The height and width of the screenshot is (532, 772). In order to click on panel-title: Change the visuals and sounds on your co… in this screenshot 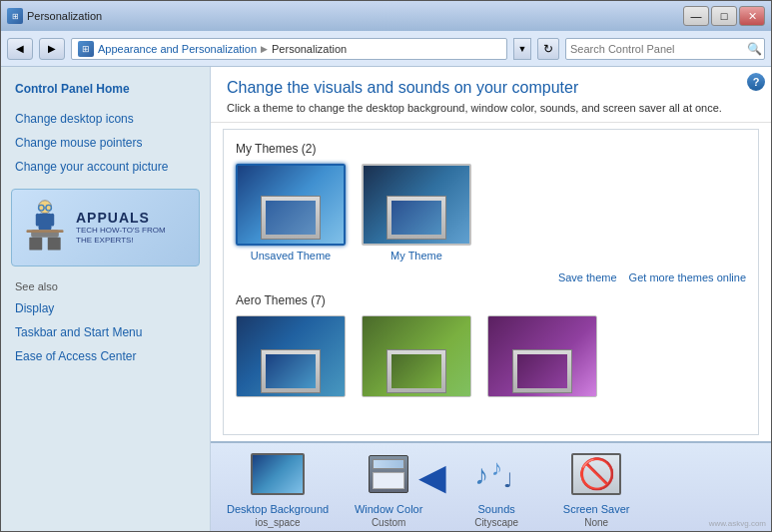, I will do `click(491, 88)`.